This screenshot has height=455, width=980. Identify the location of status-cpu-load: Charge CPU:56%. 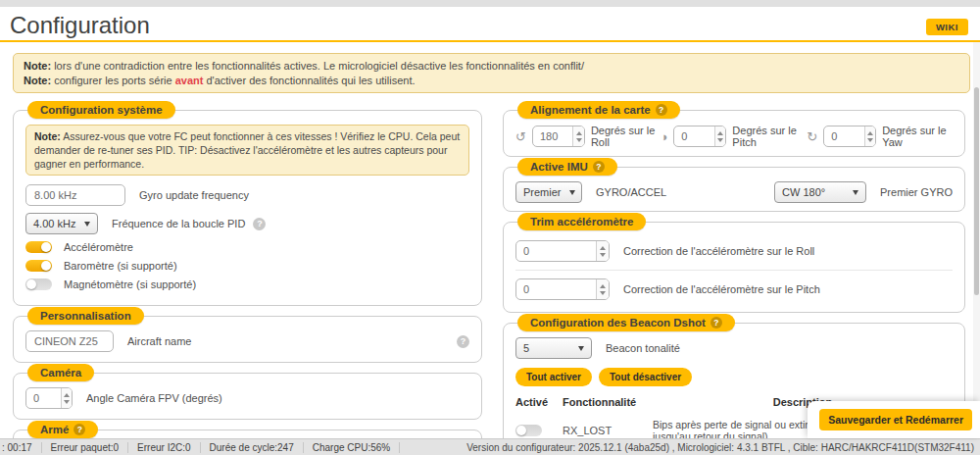
(352, 447).